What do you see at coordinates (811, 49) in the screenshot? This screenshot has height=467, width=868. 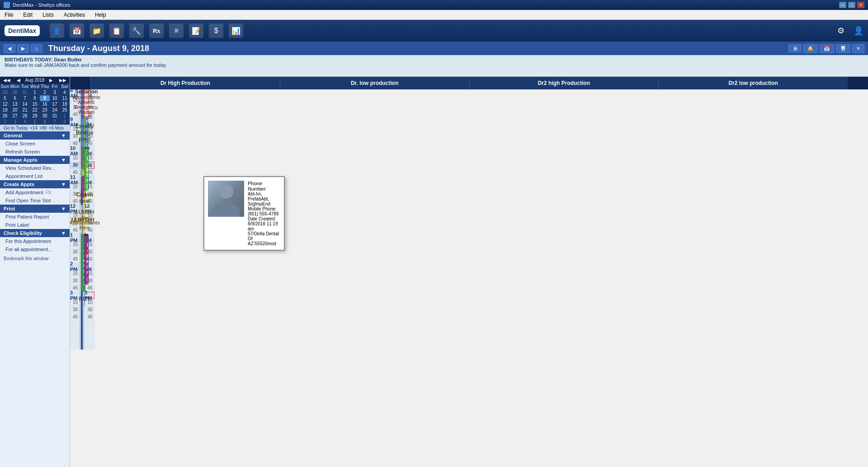 I see `alert-icon: 🔔` at bounding box center [811, 49].